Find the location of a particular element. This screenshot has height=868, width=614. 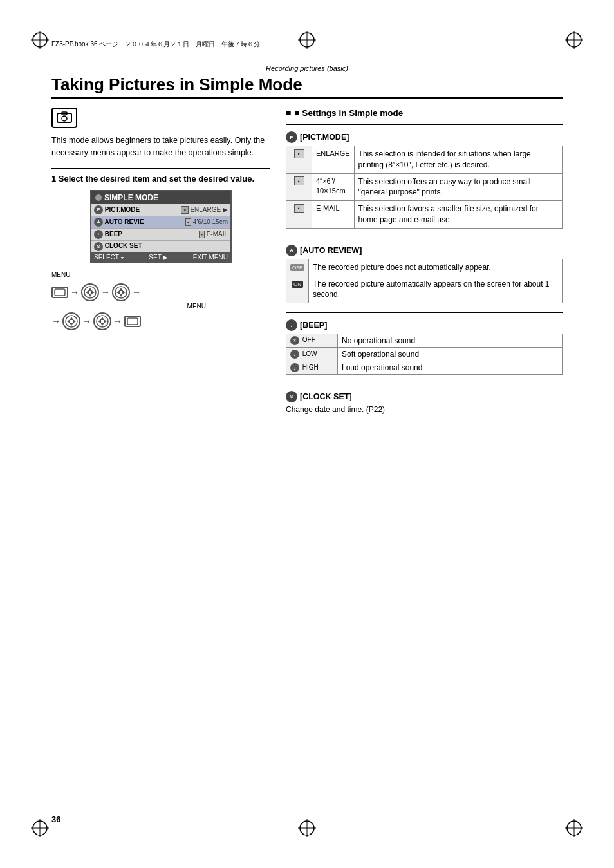

beep-table: ✕ OFF No operational sound ♪ LOW Soft op… is located at coordinates (424, 354).